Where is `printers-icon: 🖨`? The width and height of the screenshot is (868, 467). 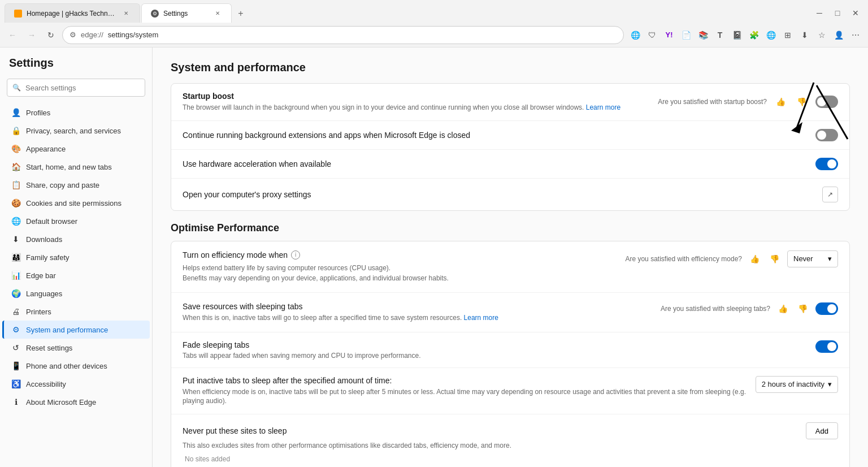
printers-icon: 🖨 is located at coordinates (16, 312).